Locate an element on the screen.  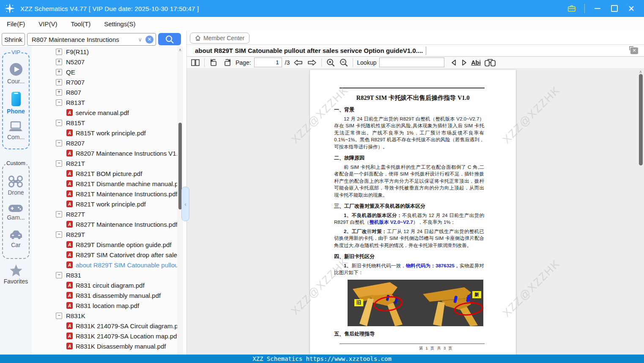
tree-file: R831 location map.pdf is located at coordinates (104, 305).